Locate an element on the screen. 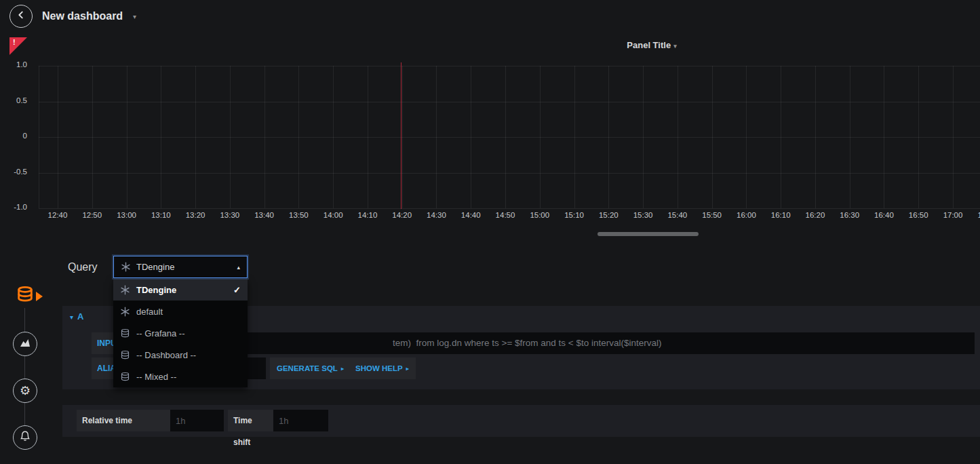 This screenshot has width=980, height=464. y-tick-label: -1.0 is located at coordinates (14, 207).